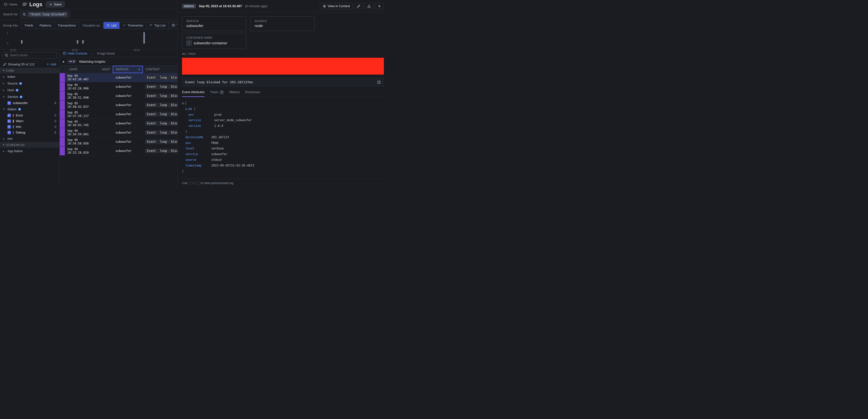 The height and width of the screenshot is (419, 868). Describe the element at coordinates (30, 77) in the screenshot. I see `facet-index: ▸Index` at that location.